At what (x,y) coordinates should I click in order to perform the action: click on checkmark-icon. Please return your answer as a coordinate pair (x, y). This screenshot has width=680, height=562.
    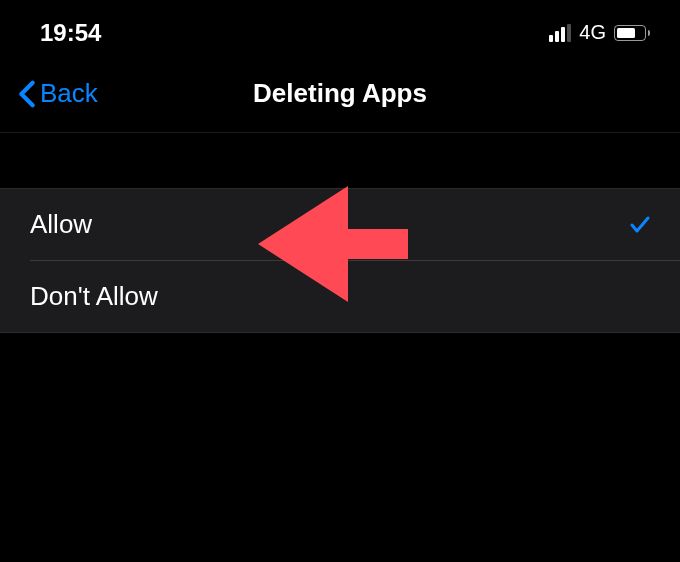
    Looking at the image, I should click on (640, 225).